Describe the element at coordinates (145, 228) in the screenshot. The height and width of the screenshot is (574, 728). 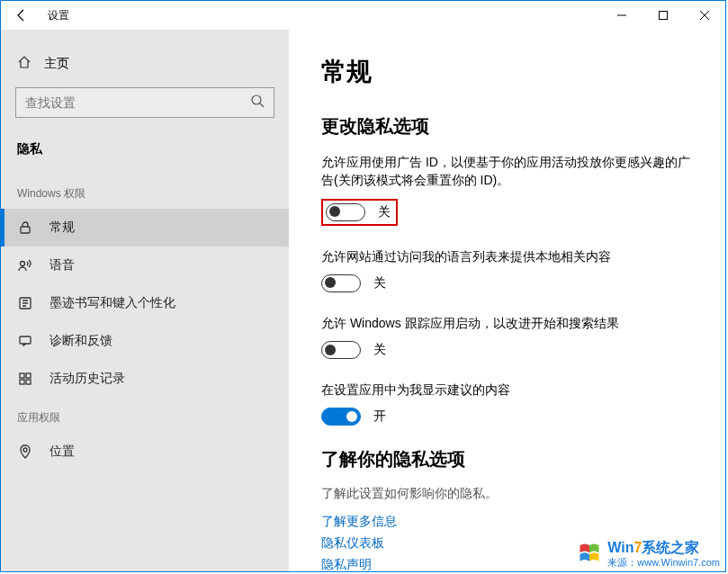
I see `nav-general: 常规` at that location.